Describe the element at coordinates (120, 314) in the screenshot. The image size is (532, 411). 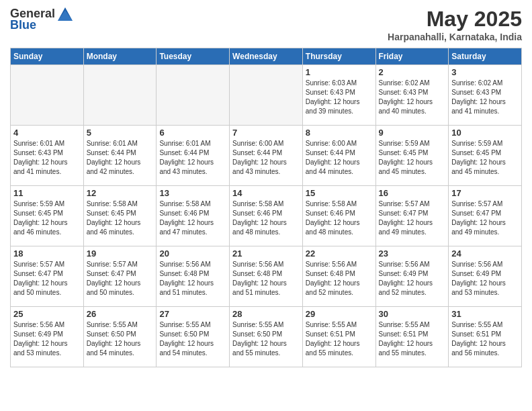
I see `day-number: 26` at that location.